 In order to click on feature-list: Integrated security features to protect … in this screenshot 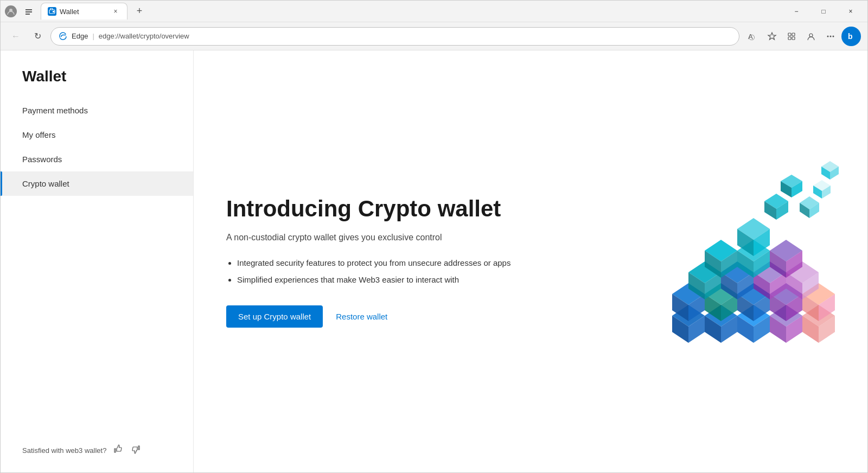, I will do `click(378, 271)`.